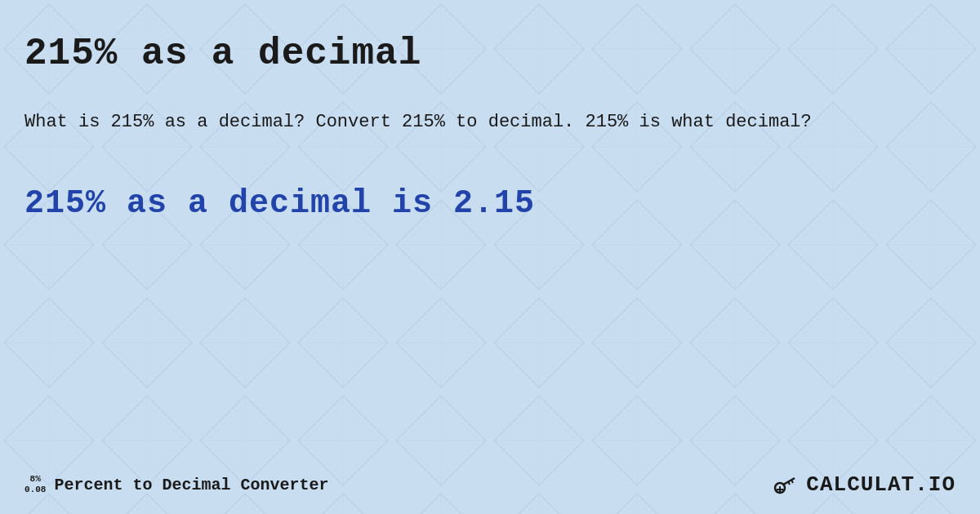 The height and width of the screenshot is (514, 980). Describe the element at coordinates (191, 485) in the screenshot. I see `footer-label: Percent to Decimal Converter` at that location.